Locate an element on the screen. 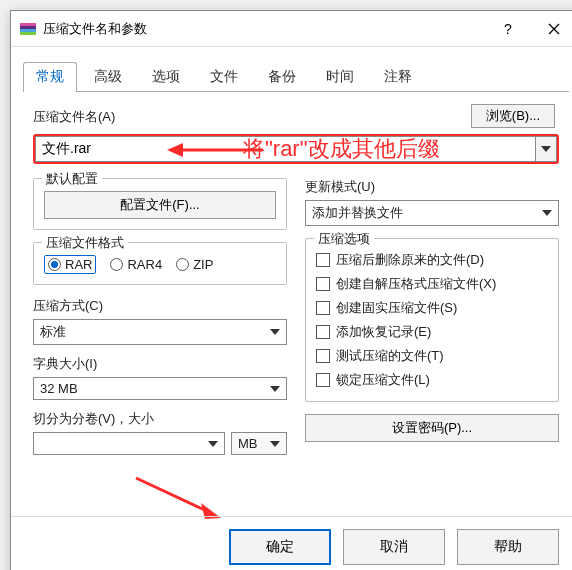 Image resolution: width=572 pixels, height=570 pixels. select-value: MB is located at coordinates (248, 444).